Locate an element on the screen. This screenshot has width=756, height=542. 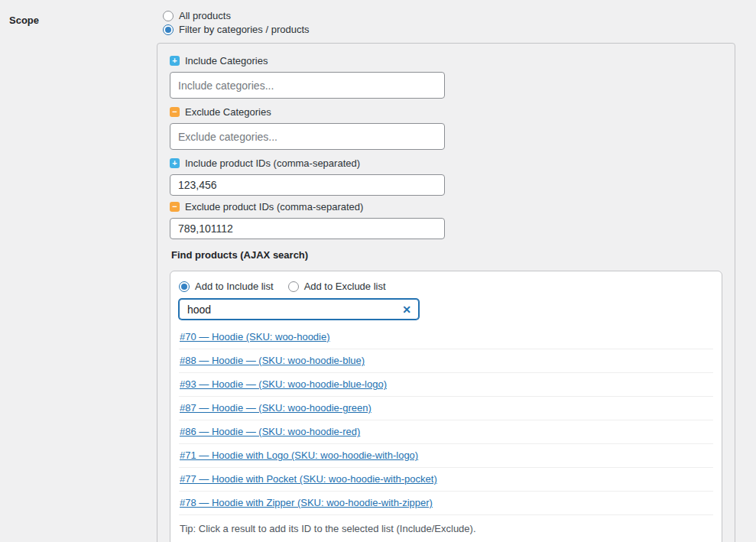
include-categories-label: + Include Categories is located at coordinates (446, 61).